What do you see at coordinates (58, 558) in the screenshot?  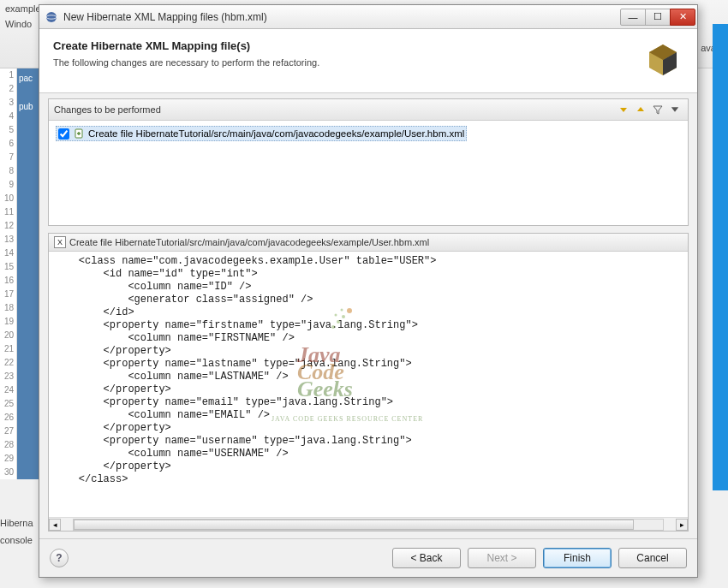 I see `help-icon: ?` at bounding box center [58, 558].